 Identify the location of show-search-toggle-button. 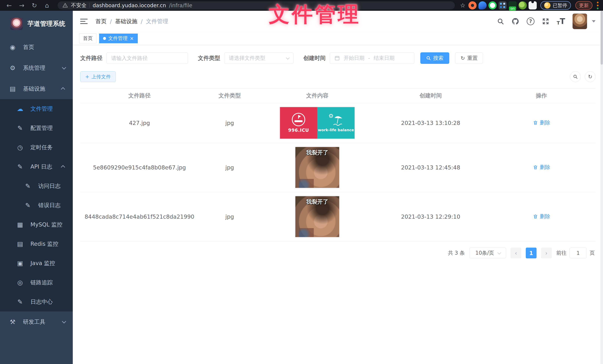
(575, 77).